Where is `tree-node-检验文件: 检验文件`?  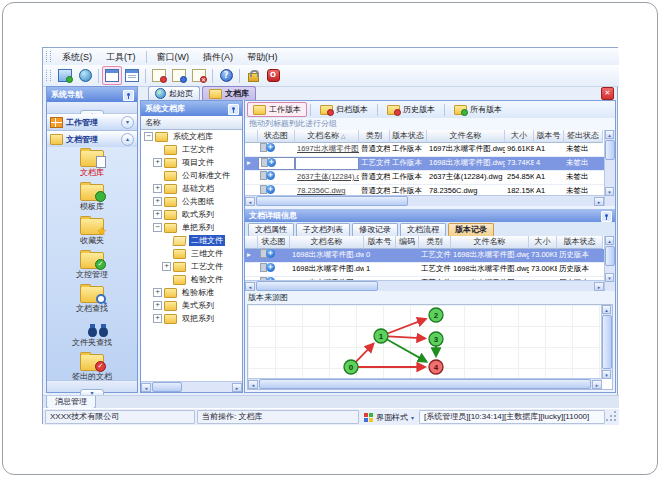
tree-node-检验文件: 检验文件 is located at coordinates (192, 280).